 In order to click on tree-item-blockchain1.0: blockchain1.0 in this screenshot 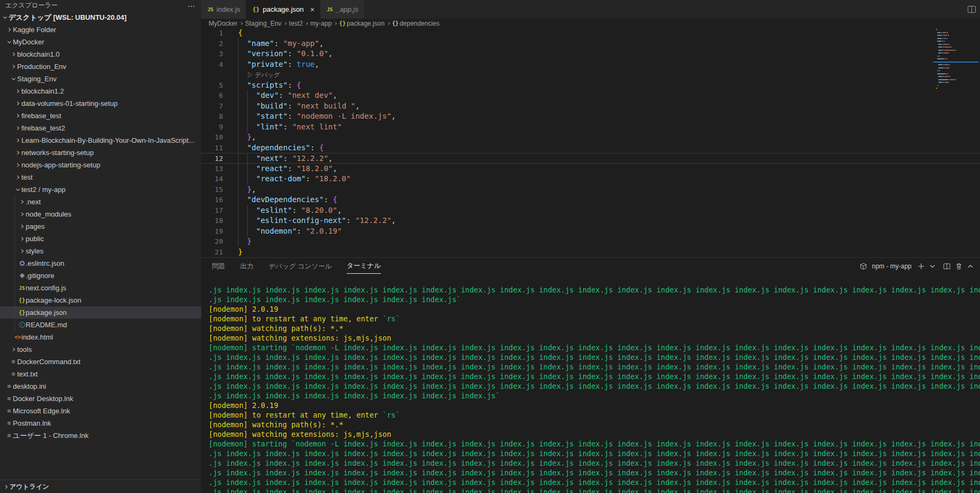, I will do `click(101, 55)`.